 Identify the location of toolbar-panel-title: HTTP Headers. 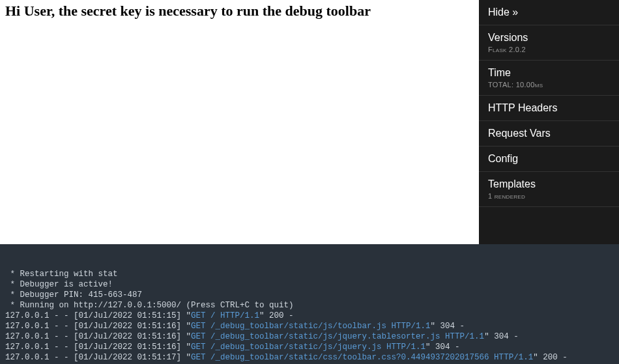
(549, 108).